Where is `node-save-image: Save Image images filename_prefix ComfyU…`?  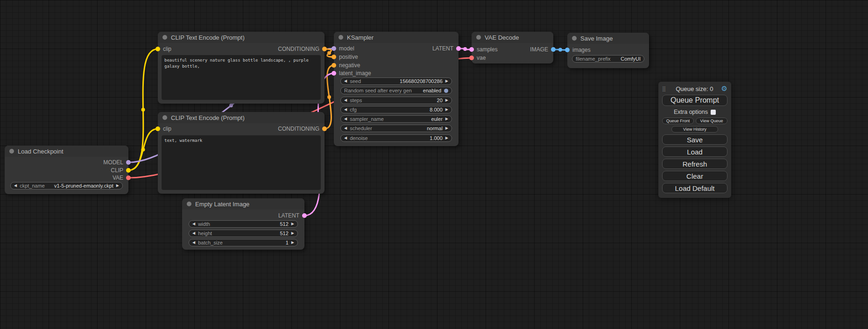
node-save-image: Save Image images filename_prefix ComfyU… is located at coordinates (608, 50).